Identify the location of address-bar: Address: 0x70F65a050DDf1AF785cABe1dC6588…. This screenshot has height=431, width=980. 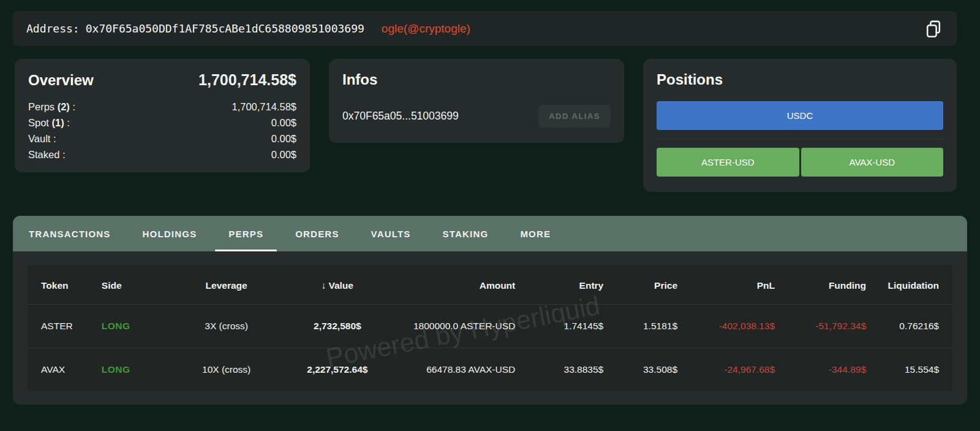
(485, 28).